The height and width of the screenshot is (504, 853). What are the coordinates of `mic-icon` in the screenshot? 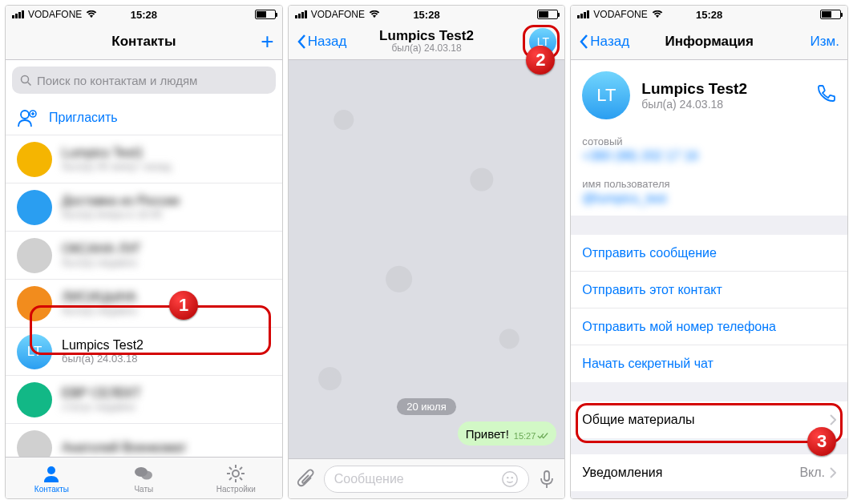 It's located at (547, 479).